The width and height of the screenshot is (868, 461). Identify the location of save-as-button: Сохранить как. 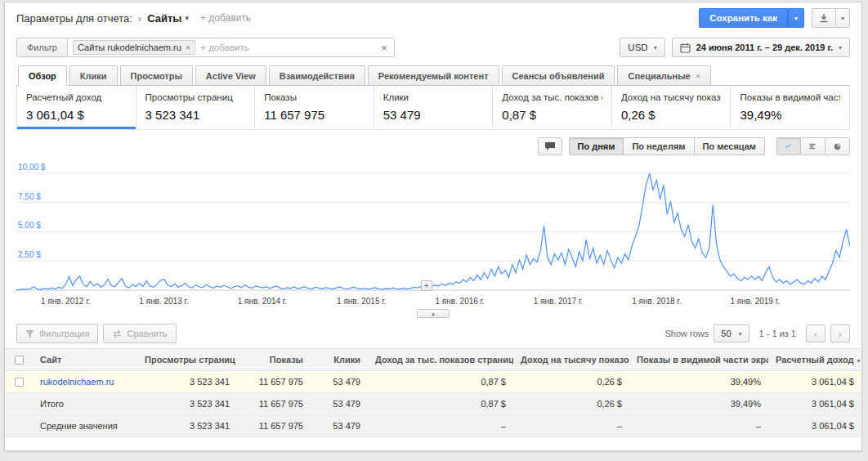
(744, 18).